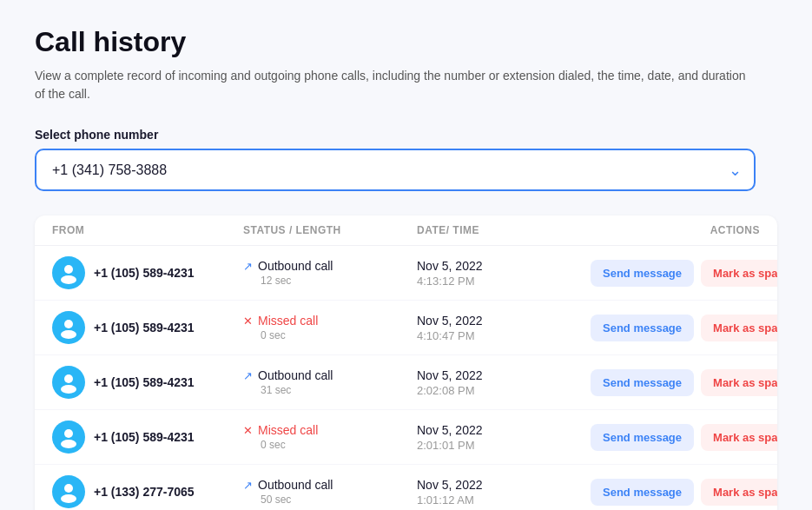  What do you see at coordinates (148, 230) in the screenshot?
I see `header-from: FROM` at bounding box center [148, 230].